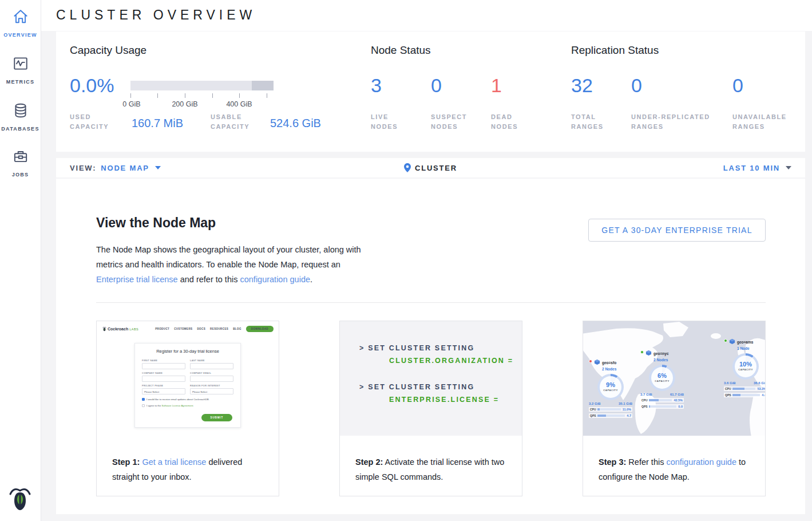 This screenshot has height=521, width=812. I want to click on node-status-title: Node Status, so click(401, 50).